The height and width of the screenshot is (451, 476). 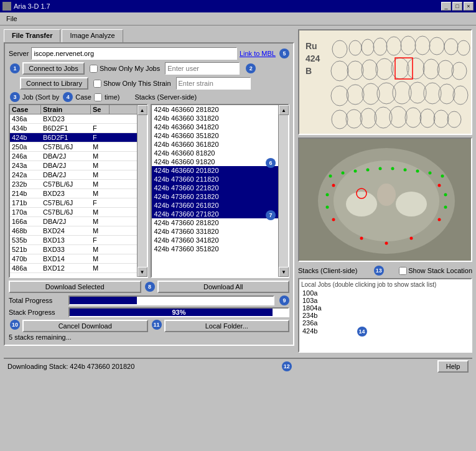 I want to click on total-progress-row: Total Progress 33% 9, so click(x=149, y=300).